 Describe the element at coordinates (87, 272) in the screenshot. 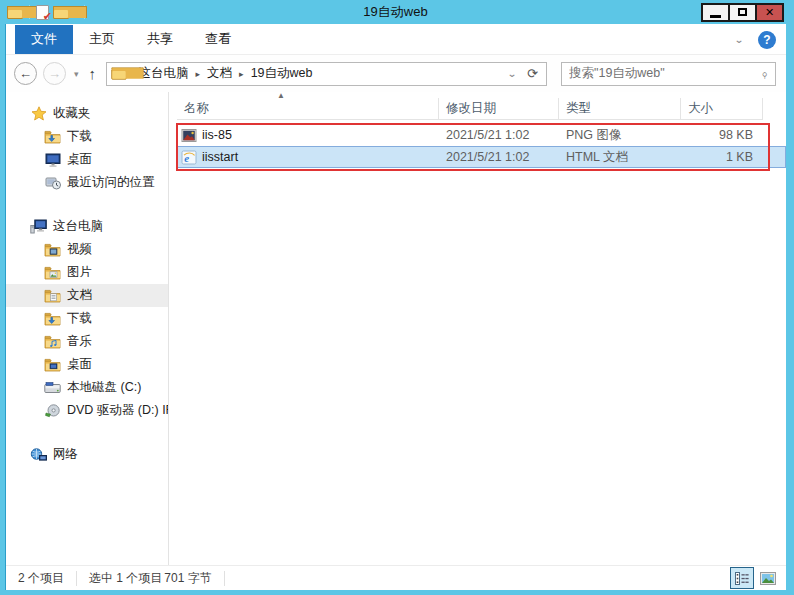

I see `sidebar-item-图片: 图片` at that location.